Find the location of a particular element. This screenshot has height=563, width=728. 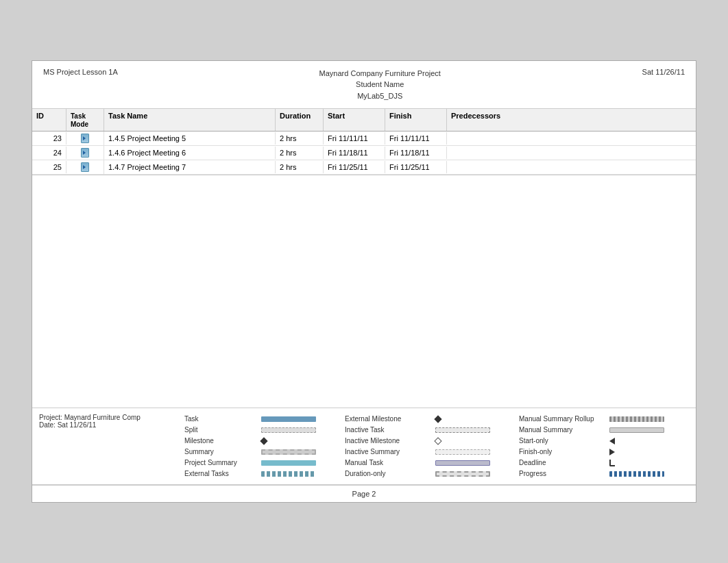

legend-label-external-tasks: External Tasks is located at coordinates (219, 474).